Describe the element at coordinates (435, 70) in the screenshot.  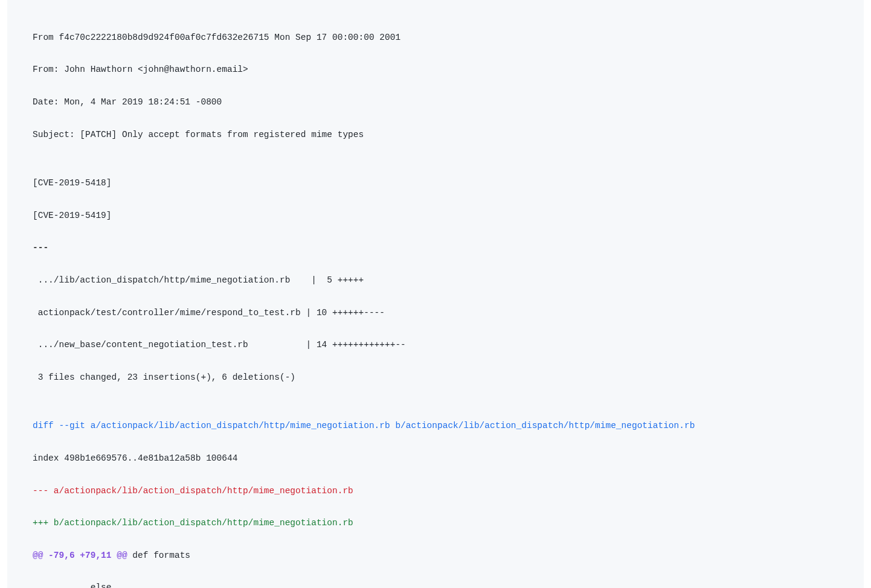
I see `patch-header-line: From: John Hawthorn <john@hawthorn.email…` at that location.